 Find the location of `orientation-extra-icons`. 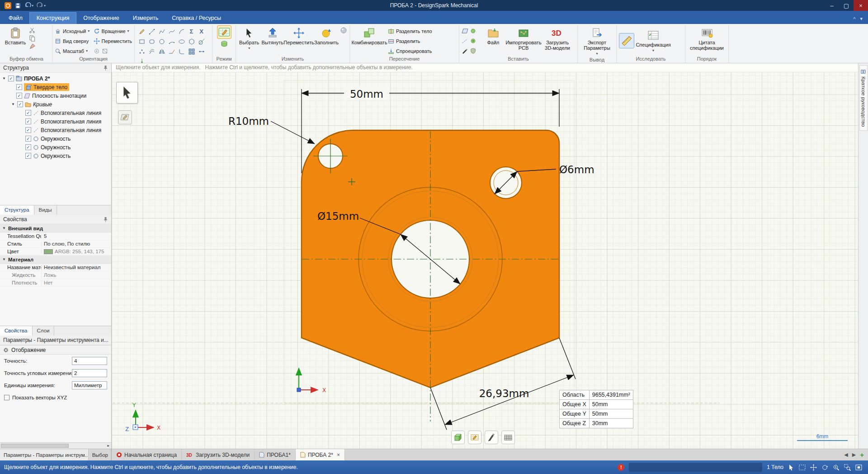

orientation-extra-icons is located at coordinates (113, 51).